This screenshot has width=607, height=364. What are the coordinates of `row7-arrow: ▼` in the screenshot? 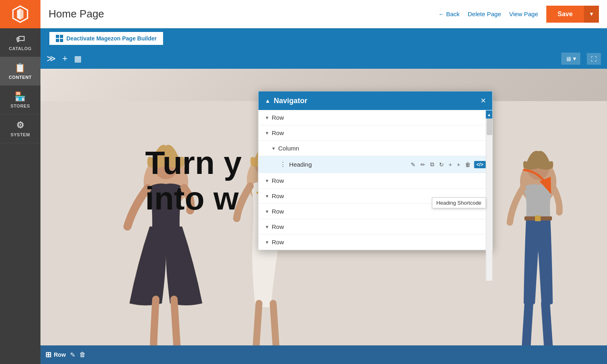 It's located at (267, 242).